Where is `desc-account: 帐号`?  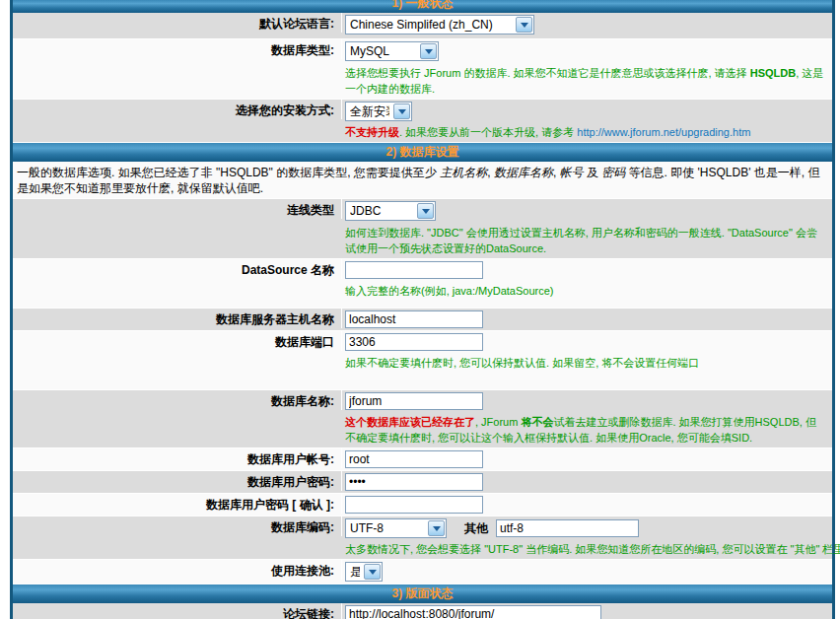
desc-account: 帐号 is located at coordinates (572, 172).